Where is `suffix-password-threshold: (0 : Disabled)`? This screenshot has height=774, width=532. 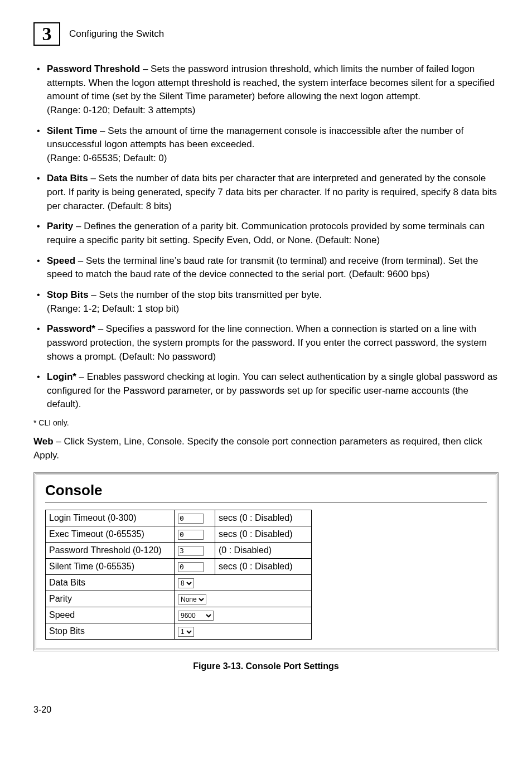 suffix-password-threshold: (0 : Disabled) is located at coordinates (263, 551).